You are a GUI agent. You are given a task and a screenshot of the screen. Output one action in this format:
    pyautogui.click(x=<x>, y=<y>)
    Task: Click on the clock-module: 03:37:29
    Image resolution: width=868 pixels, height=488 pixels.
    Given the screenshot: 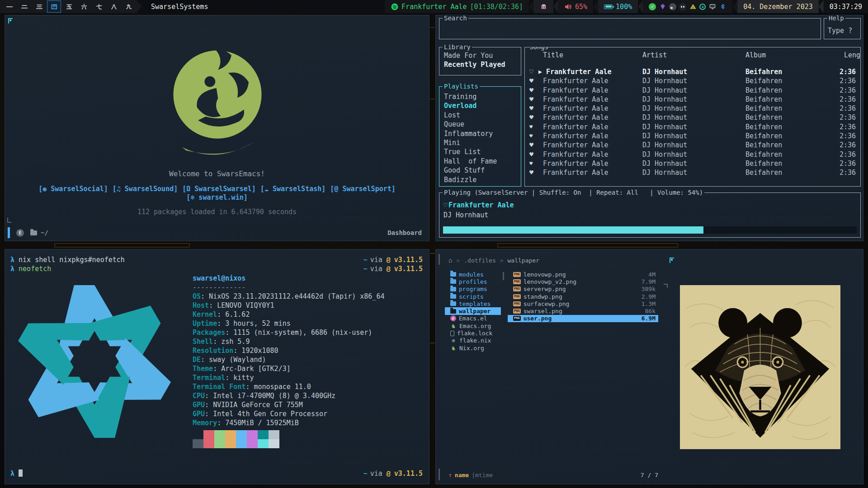 What is the action you would take?
    pyautogui.click(x=846, y=6)
    